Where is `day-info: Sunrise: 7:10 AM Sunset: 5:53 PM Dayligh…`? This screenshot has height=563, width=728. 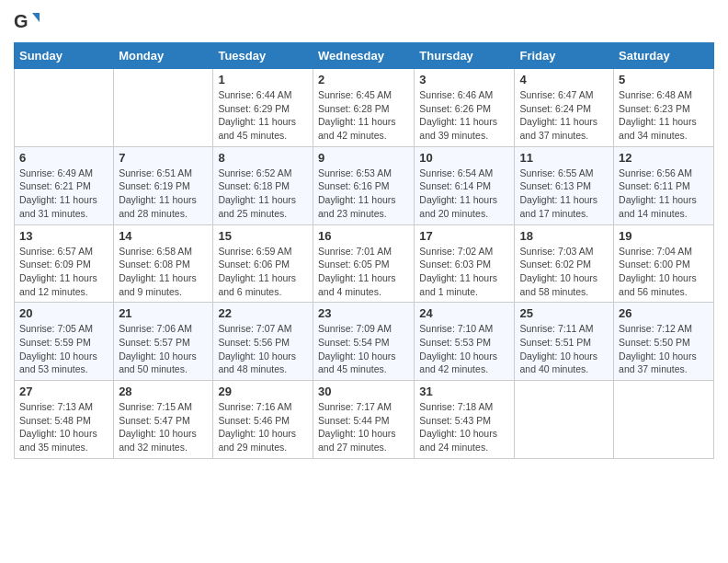 day-info: Sunrise: 7:10 AM Sunset: 5:53 PM Dayligh… is located at coordinates (464, 350).